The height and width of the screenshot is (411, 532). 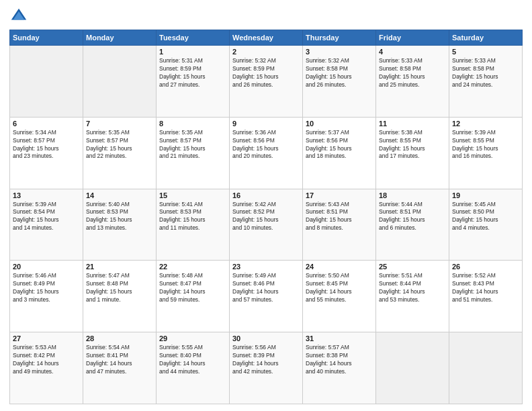 I want to click on day-info: Sunrise: 5:54 AM Sunset: 8:41 PM Dayligh…, so click(x=120, y=360).